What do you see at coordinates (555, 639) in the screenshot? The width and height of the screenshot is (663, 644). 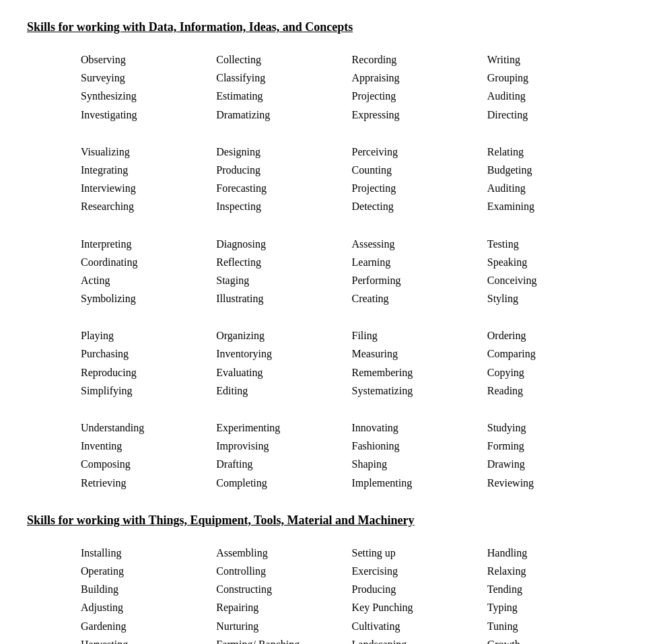 I see `skill-item: Growth` at bounding box center [555, 639].